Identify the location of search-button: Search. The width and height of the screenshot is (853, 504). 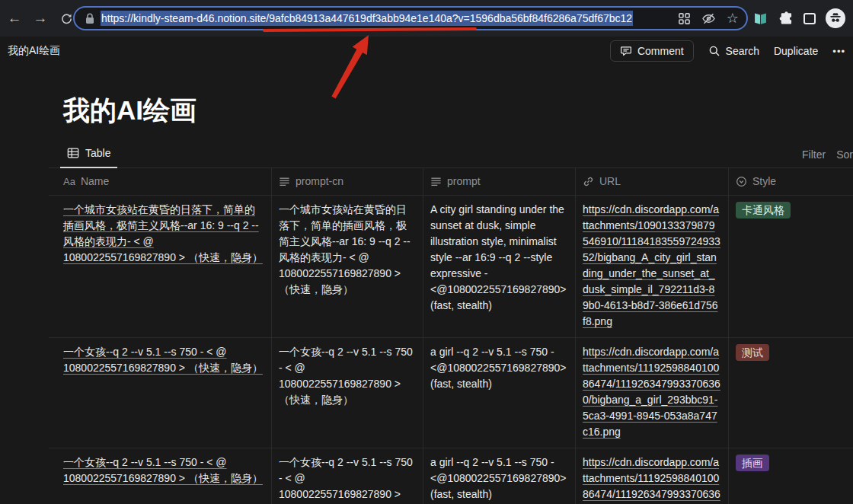
(734, 51).